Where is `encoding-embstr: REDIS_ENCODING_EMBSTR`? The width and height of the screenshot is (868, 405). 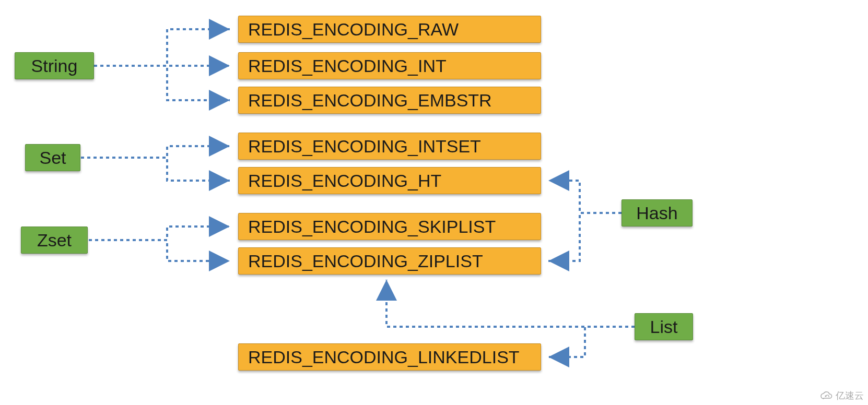
encoding-embstr: REDIS_ENCODING_EMBSTR is located at coordinates (390, 100).